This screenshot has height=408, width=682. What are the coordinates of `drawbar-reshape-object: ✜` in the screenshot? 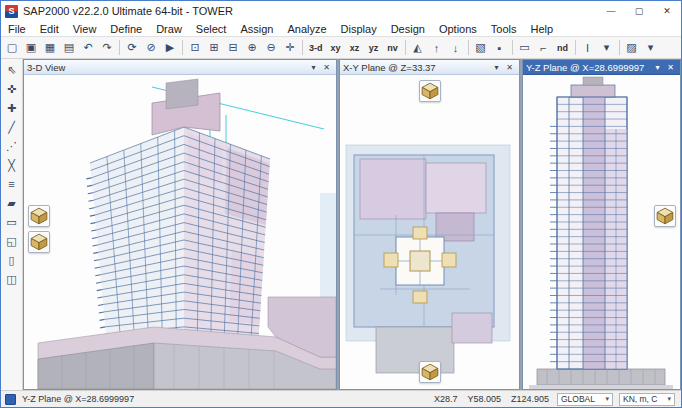 It's located at (12, 89).